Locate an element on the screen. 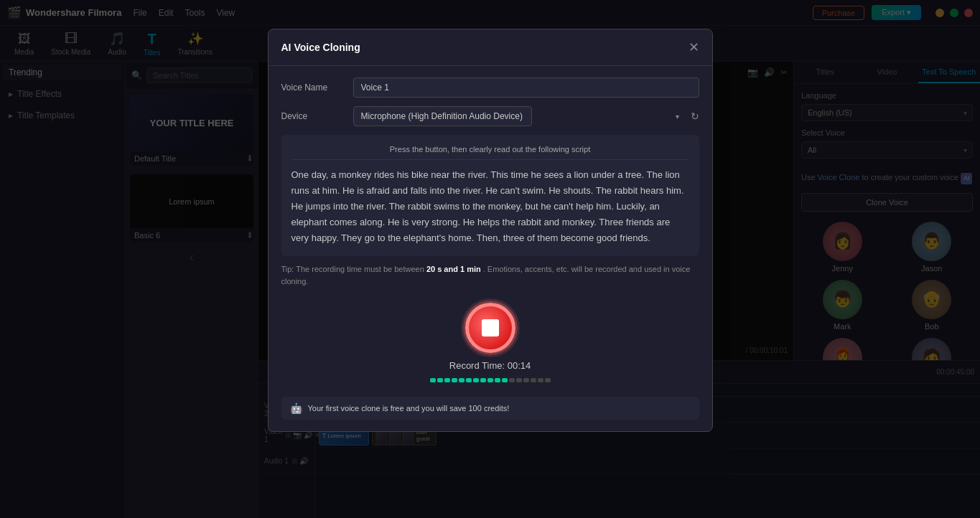 This screenshot has width=980, height=518. device-row: Device Microphone (High Definition Audio… is located at coordinates (490, 116).